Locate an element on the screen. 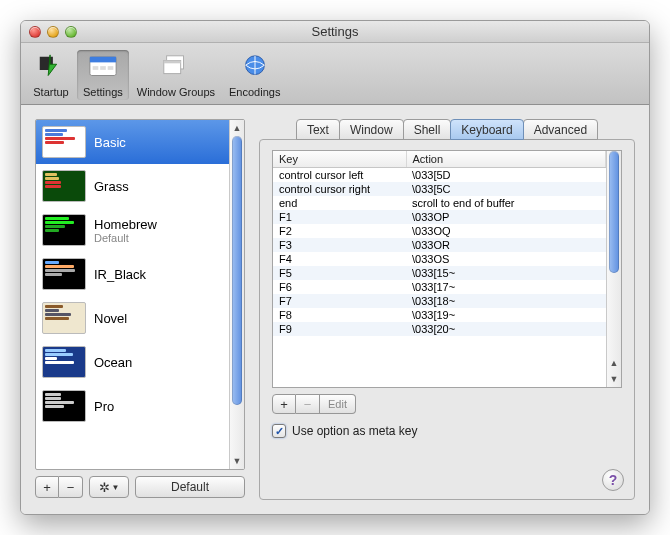 The width and height of the screenshot is (670, 535). help-button: ? is located at coordinates (613, 480).